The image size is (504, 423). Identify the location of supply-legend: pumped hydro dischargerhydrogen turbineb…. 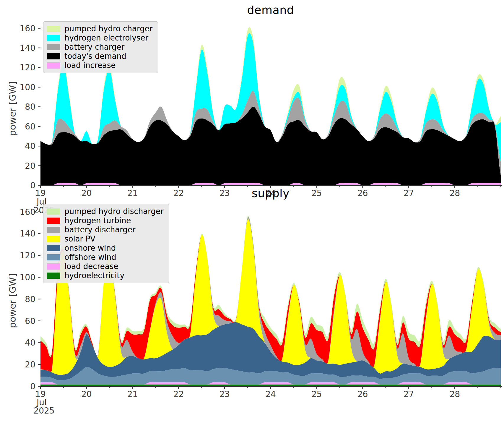
(106, 244).